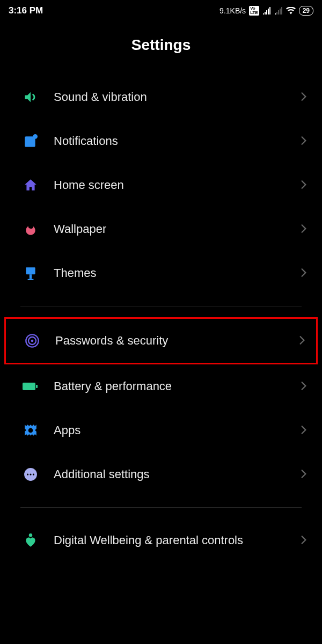  What do you see at coordinates (177, 98) in the screenshot?
I see `item-label: Sound & vibration` at bounding box center [177, 98].